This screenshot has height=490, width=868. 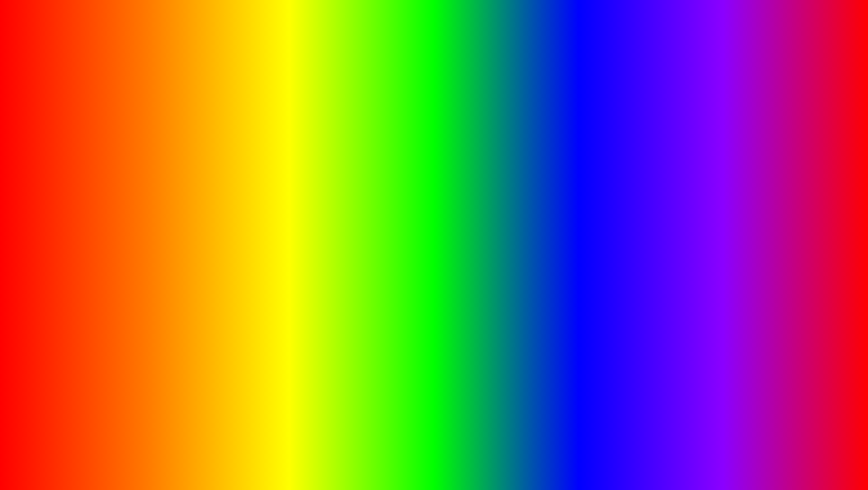 I want to click on autoreverse-icon: ◎, so click(x=412, y=232).